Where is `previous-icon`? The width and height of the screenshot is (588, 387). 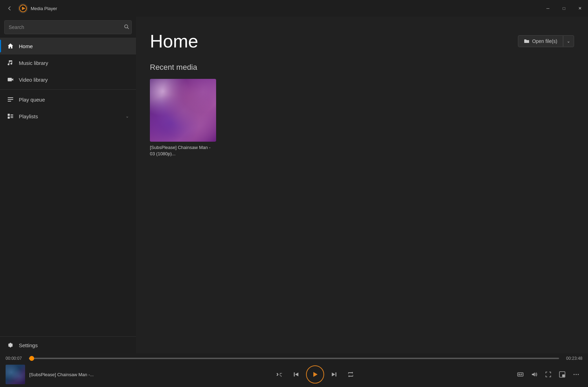
previous-icon is located at coordinates (296, 374).